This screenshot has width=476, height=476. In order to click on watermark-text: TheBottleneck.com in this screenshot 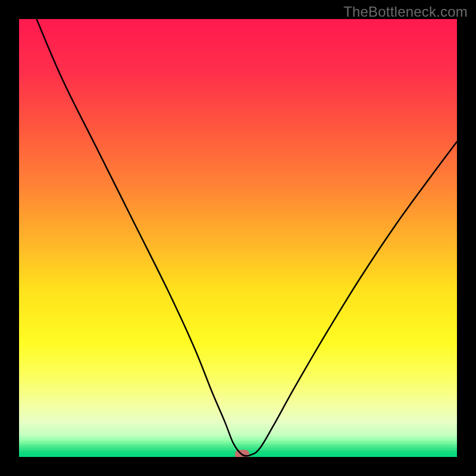, I will do `click(406, 12)`.